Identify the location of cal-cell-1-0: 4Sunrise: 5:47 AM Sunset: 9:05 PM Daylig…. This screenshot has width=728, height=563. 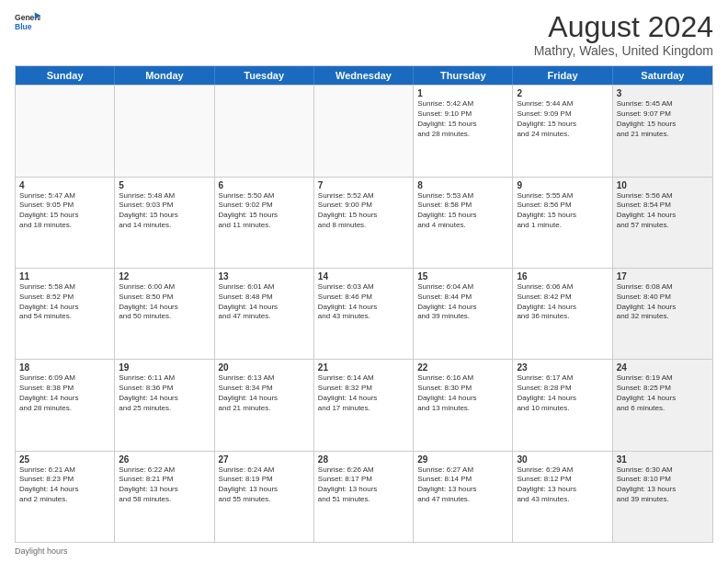
(65, 223).